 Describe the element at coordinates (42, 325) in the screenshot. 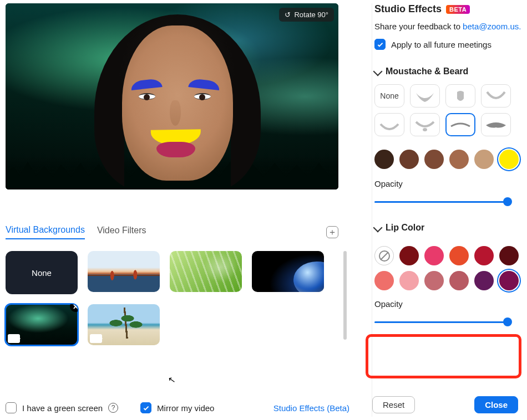

I see `vbg-option-aurora: ✕` at that location.